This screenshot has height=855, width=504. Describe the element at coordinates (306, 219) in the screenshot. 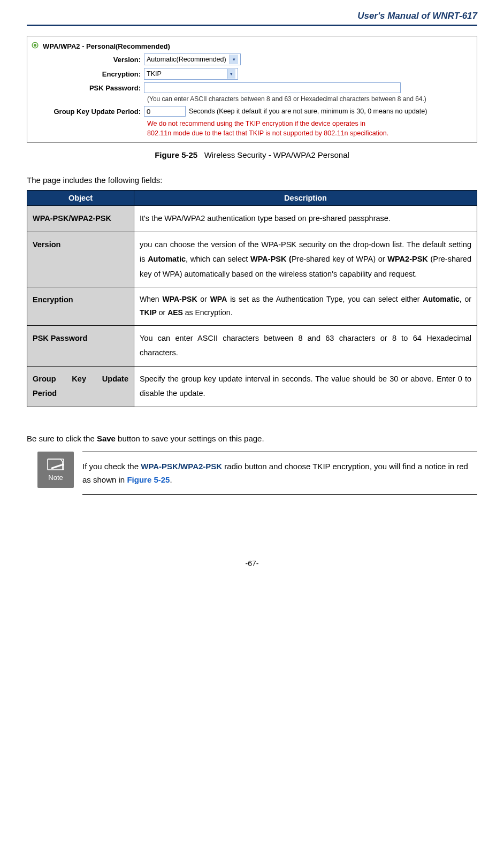

I see `desc-cell: It's the WPA/WPA2 authentication type ba…` at that location.